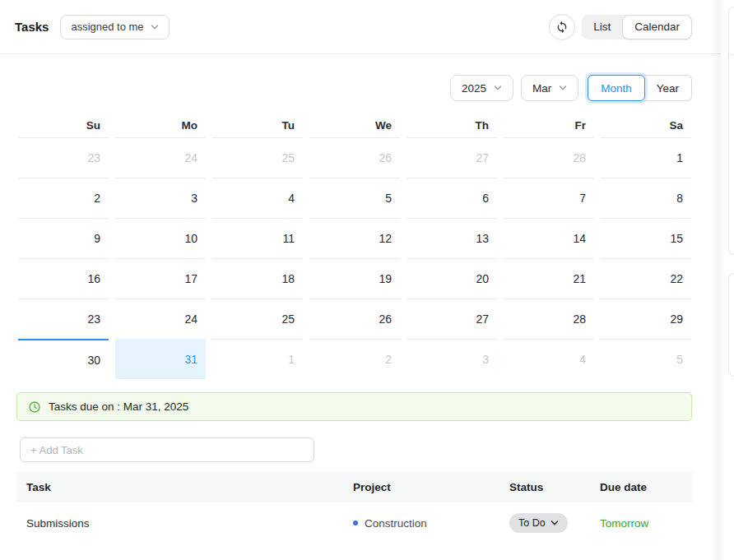 The width and height of the screenshot is (734, 560). What do you see at coordinates (360, 88) in the screenshot?
I see `calendar-controls: 2025 Mar Month Year` at bounding box center [360, 88].